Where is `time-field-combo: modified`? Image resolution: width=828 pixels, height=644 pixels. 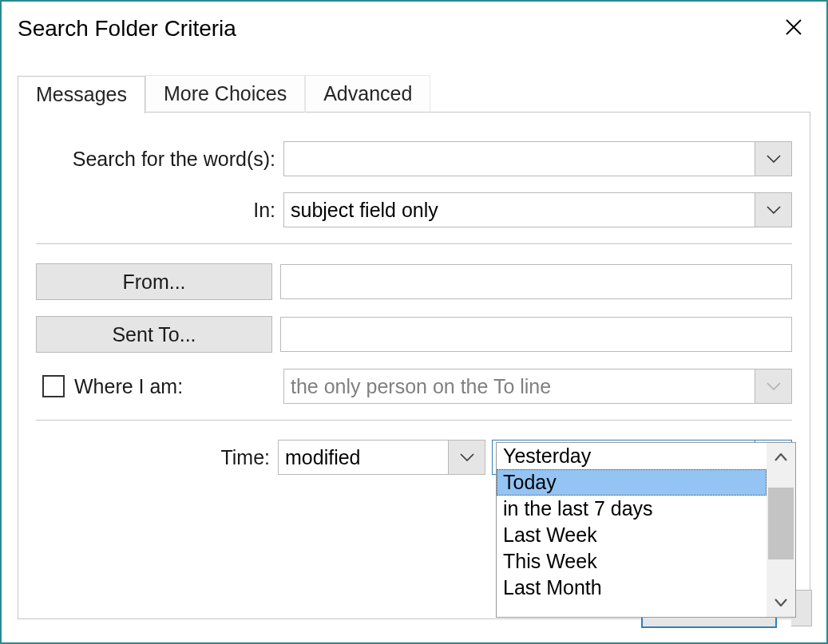
time-field-combo: modified is located at coordinates (382, 457).